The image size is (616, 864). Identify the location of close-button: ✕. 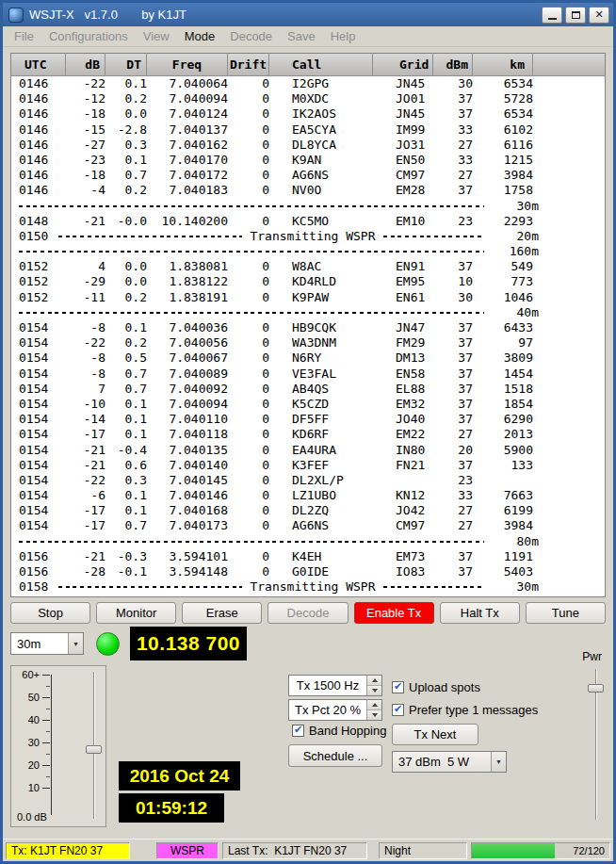
(599, 15).